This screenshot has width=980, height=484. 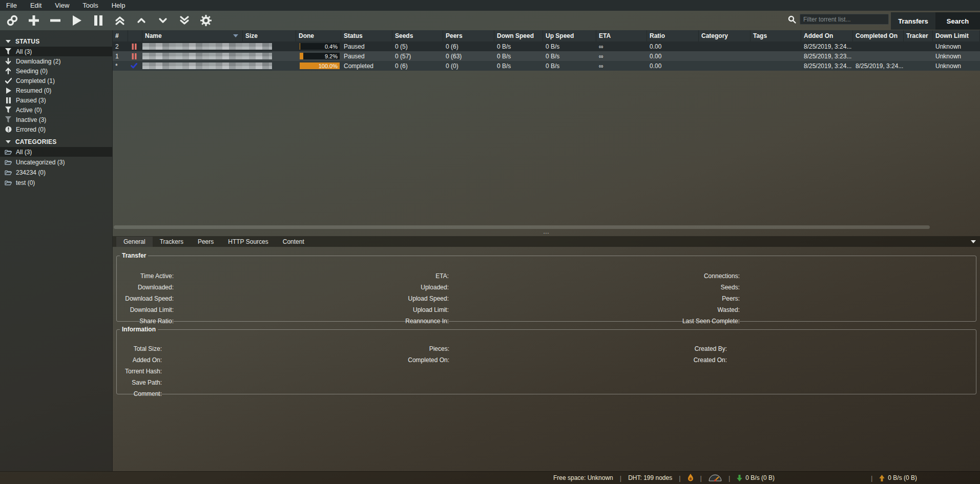 I want to click on move-bottom-icon, so click(x=184, y=20).